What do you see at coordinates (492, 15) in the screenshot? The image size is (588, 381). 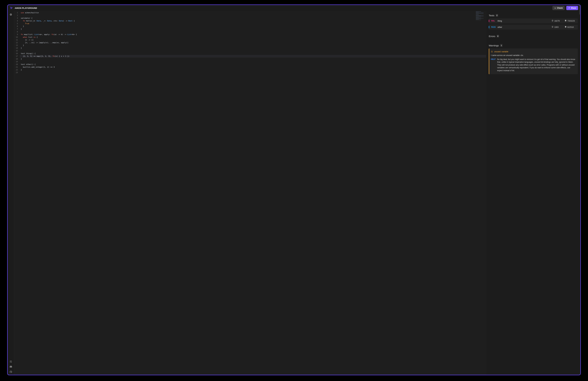 I see `tests-title: Tests` at bounding box center [492, 15].